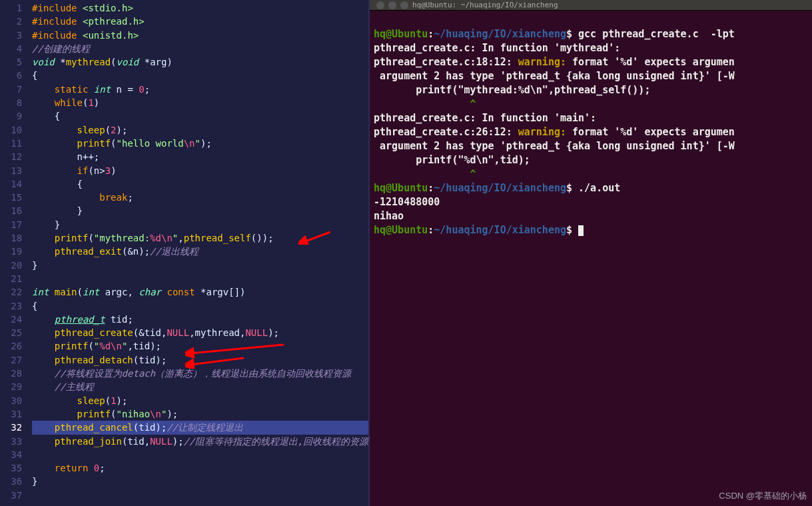 Image resolution: width=812 pixels, height=506 pixels. I want to click on line-number: 17, so click(11, 225).